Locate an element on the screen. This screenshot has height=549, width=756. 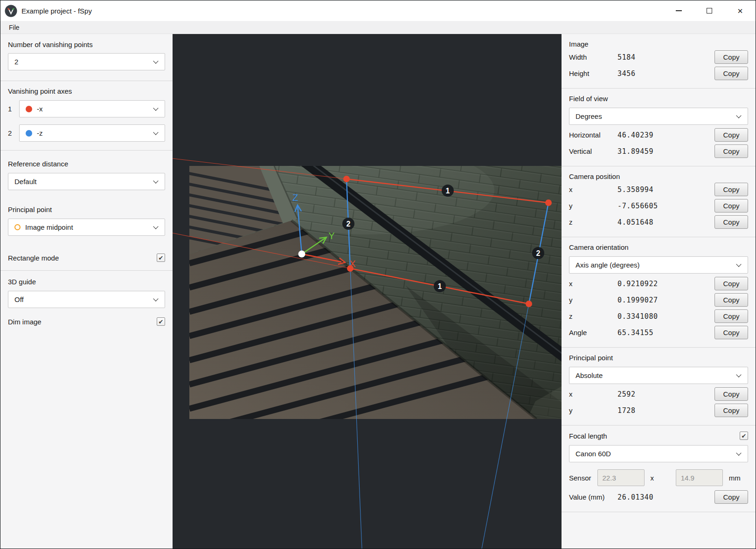
reference-distance-select: Default is located at coordinates (87, 182).